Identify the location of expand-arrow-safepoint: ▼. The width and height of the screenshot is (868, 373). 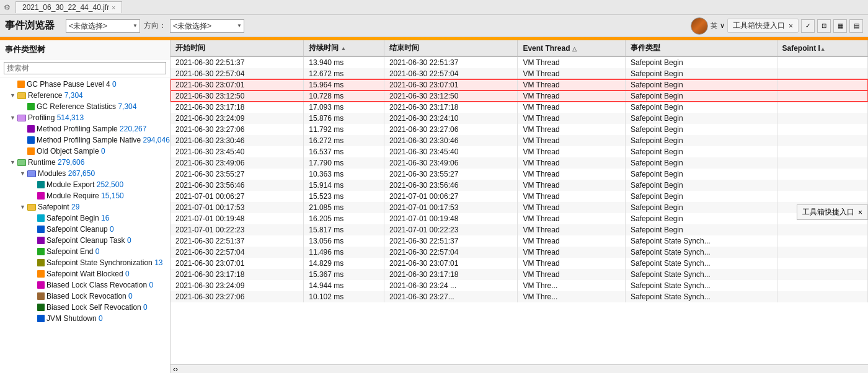
(24, 207).